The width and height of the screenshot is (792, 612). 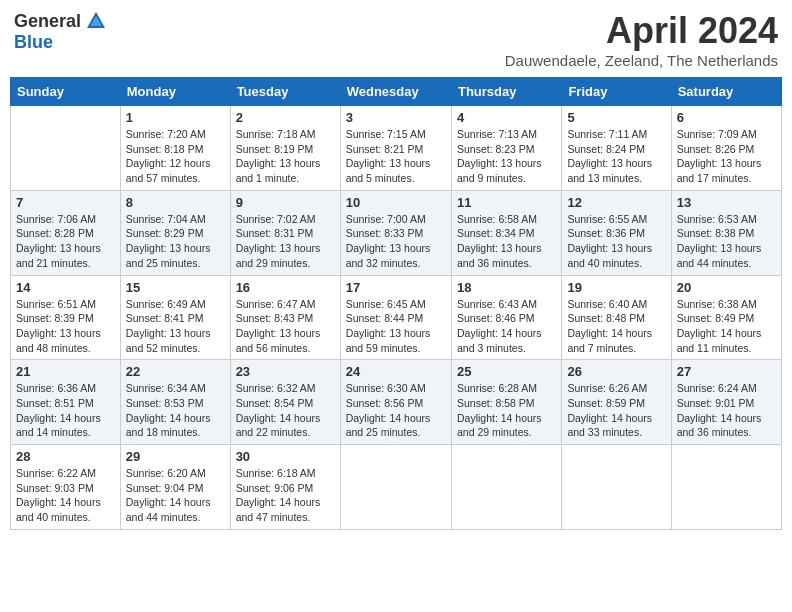 I want to click on day-number: 21, so click(x=66, y=372).